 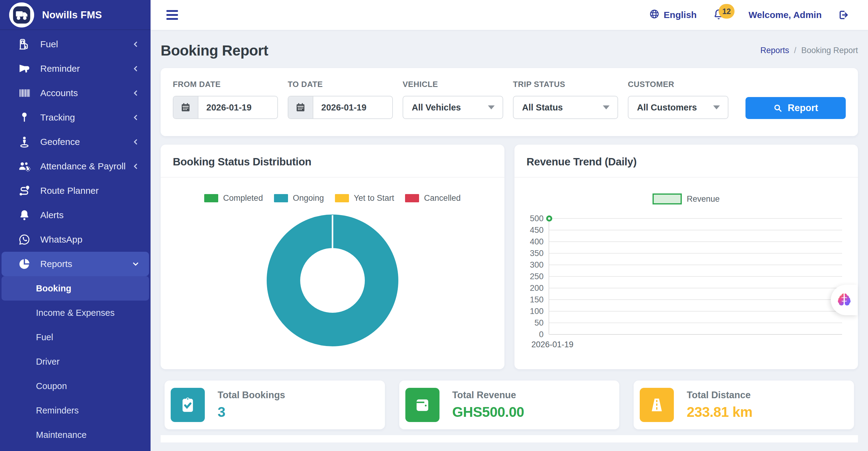 I want to click on app-logo-truck-icon, so click(x=22, y=15).